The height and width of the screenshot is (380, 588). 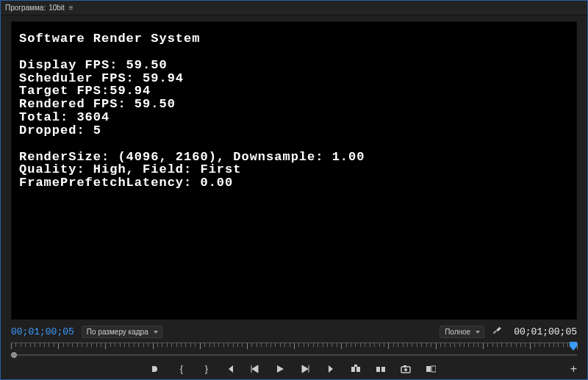 I want to click on scrub-handle, so click(x=14, y=355).